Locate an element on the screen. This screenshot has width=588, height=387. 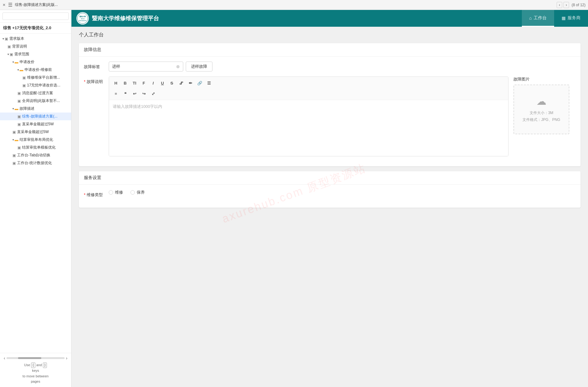
toolbar-quote: ❝ is located at coordinates (125, 94).